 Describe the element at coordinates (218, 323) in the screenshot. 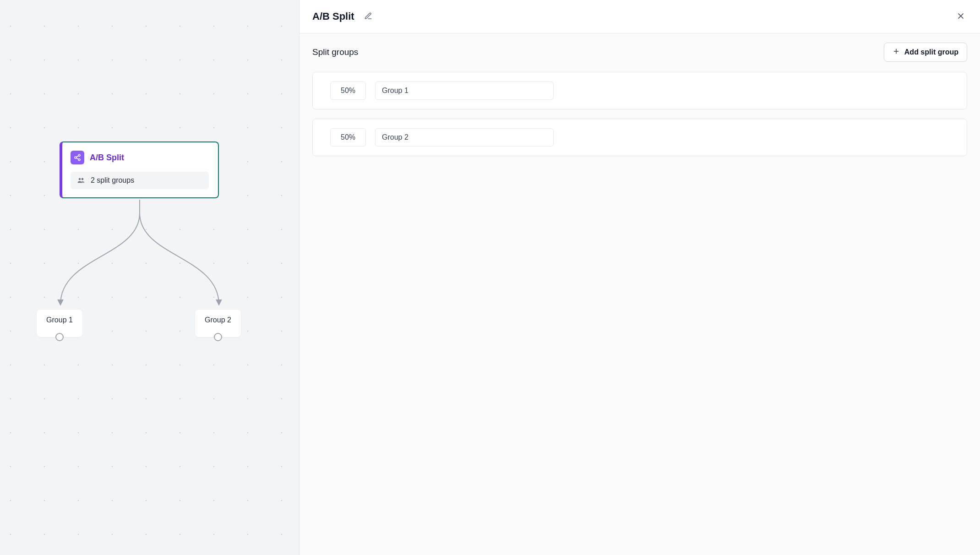

I see `branch-node-group-2: Group 2` at that location.